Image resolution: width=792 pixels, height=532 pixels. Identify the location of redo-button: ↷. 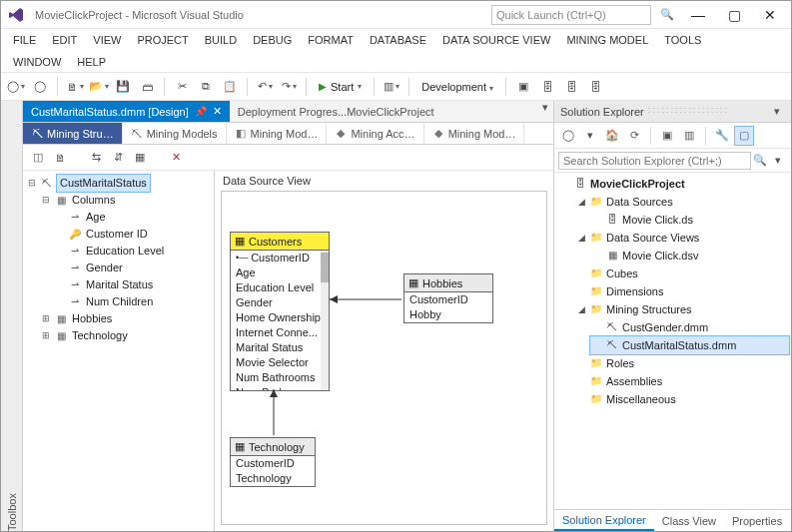
(289, 87).